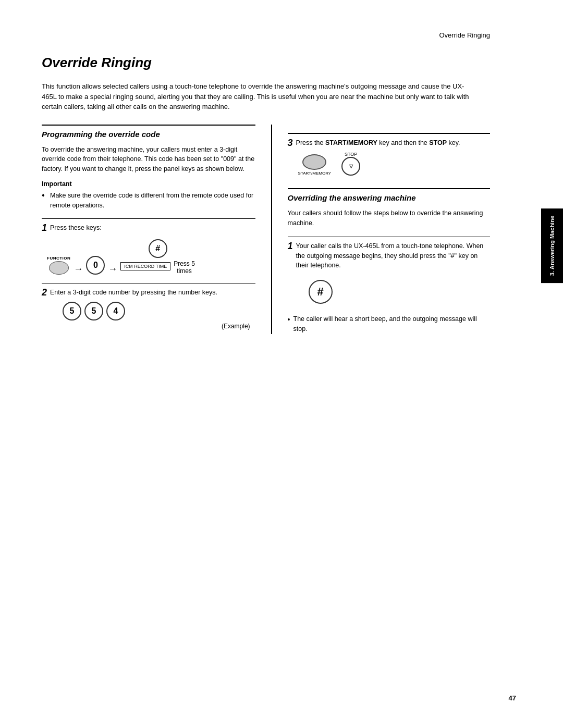  I want to click on left-section-title: Programming the override code, so click(149, 131).